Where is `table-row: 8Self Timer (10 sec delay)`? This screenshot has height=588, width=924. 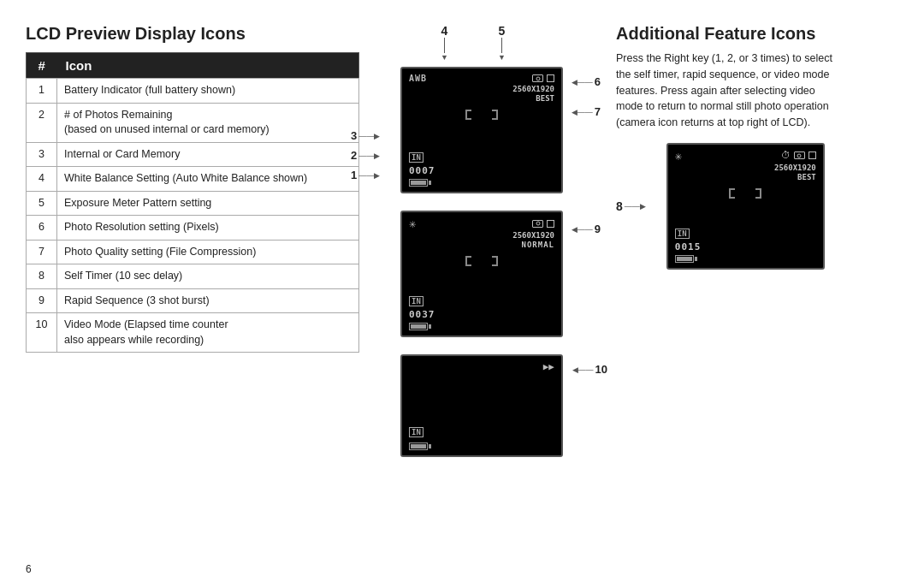
table-row: 8Self Timer (10 sec delay) is located at coordinates (193, 277).